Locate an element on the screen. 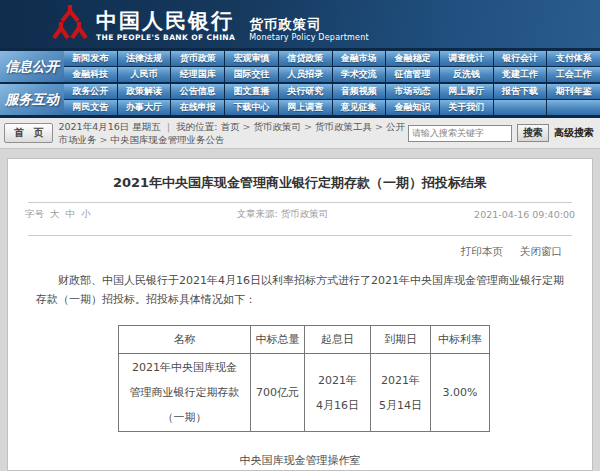  department-block: 货币政策司 Monetary Policy Department is located at coordinates (309, 30).